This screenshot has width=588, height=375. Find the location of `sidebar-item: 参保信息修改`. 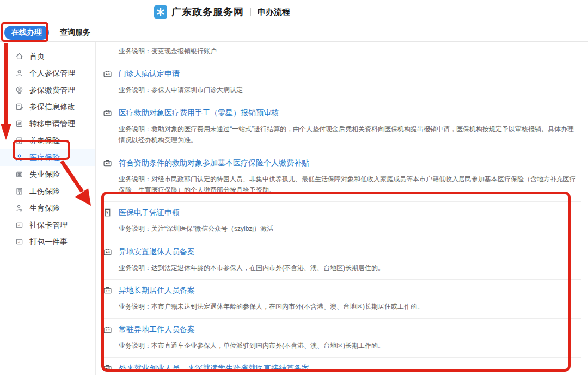

sidebar-item: 参保信息修改 is located at coordinates (48, 107).